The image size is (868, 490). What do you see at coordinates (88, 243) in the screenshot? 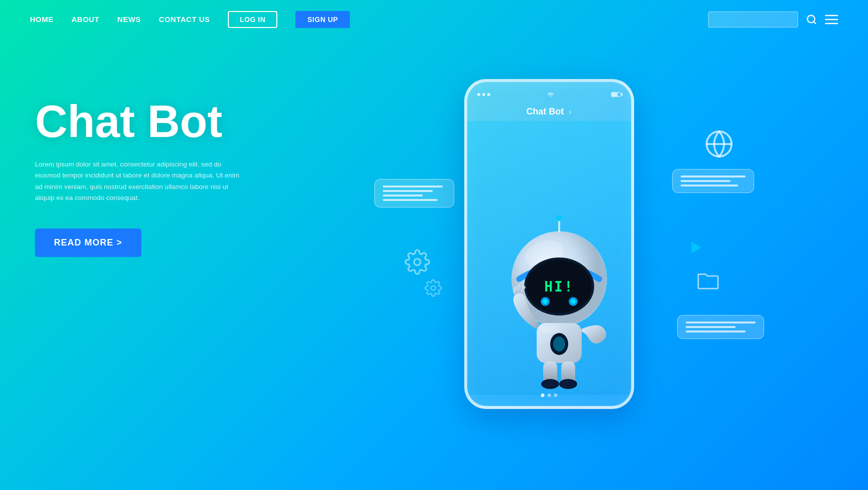
I see `read-more-button: READ MorE >` at bounding box center [88, 243].